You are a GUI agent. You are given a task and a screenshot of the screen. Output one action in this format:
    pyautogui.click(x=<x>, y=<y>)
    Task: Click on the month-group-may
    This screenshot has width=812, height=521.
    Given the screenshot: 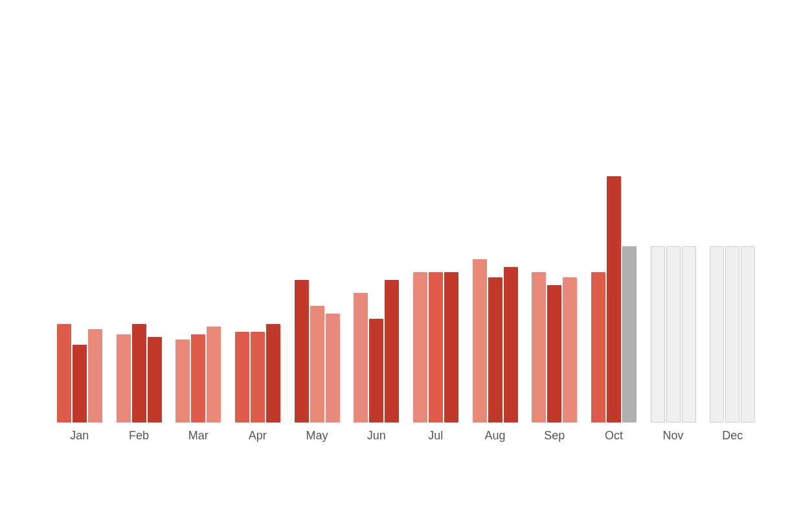 What is the action you would take?
    pyautogui.click(x=317, y=244)
    